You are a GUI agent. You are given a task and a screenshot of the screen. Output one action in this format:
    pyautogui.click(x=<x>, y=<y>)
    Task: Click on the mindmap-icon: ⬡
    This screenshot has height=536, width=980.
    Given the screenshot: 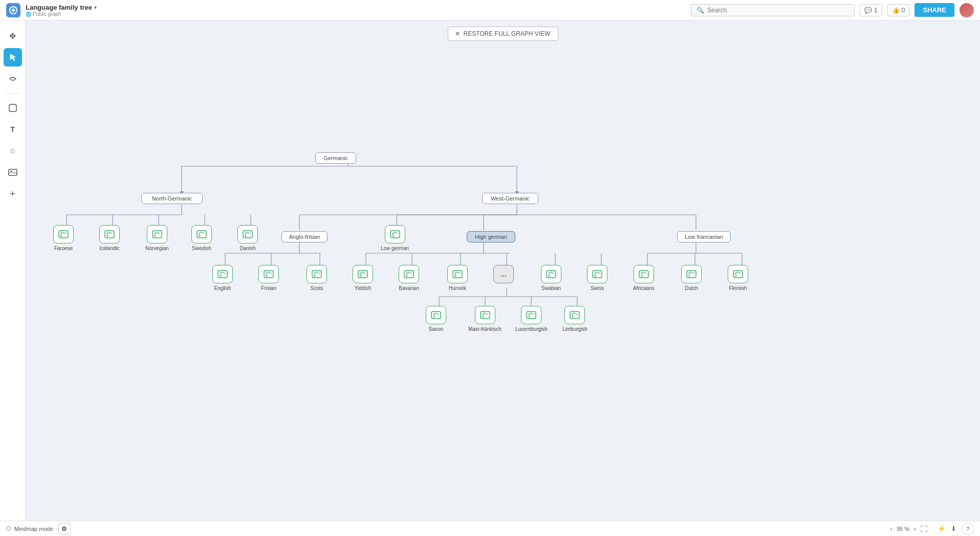 What is the action you would take?
    pyautogui.click(x=9, y=529)
    